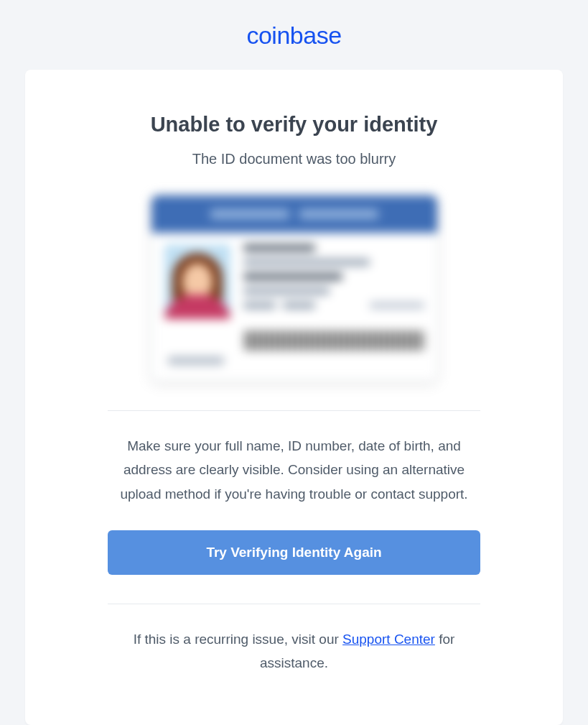 This screenshot has height=725, width=588. Describe the element at coordinates (294, 651) in the screenshot. I see `support-footer: If this is a recurring issue, visit our …` at that location.